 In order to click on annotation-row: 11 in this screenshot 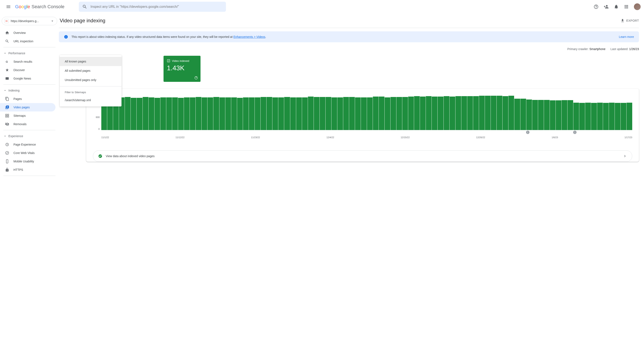, I will do `click(367, 132)`.